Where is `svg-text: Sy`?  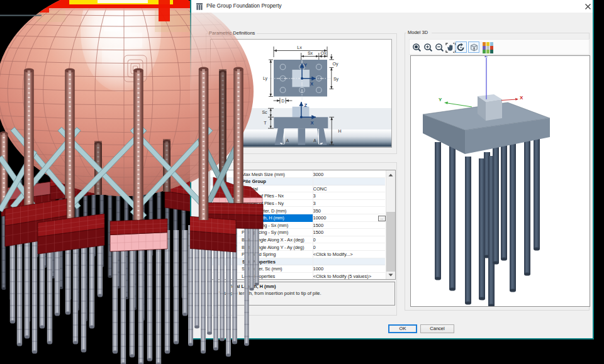 svg-text: Sy is located at coordinates (336, 79).